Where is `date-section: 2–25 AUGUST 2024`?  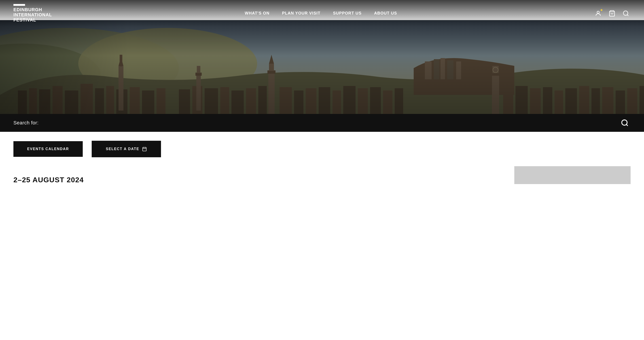 date-section: 2–25 AUGUST 2024 is located at coordinates (322, 173).